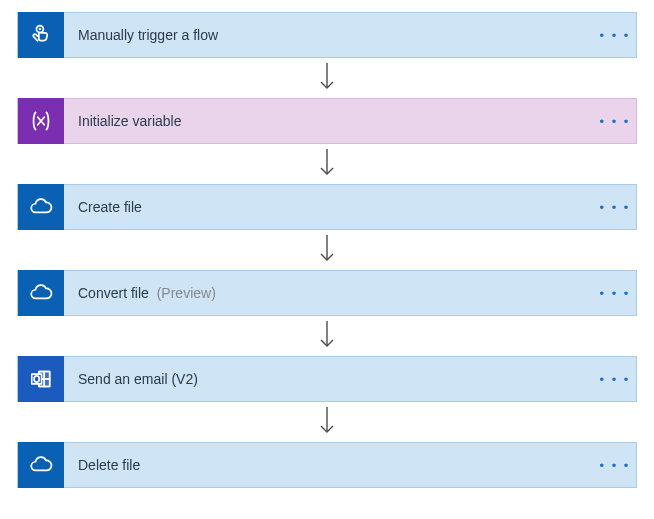  Describe the element at coordinates (130, 121) in the screenshot. I see `label-text: Initialize variable` at that location.